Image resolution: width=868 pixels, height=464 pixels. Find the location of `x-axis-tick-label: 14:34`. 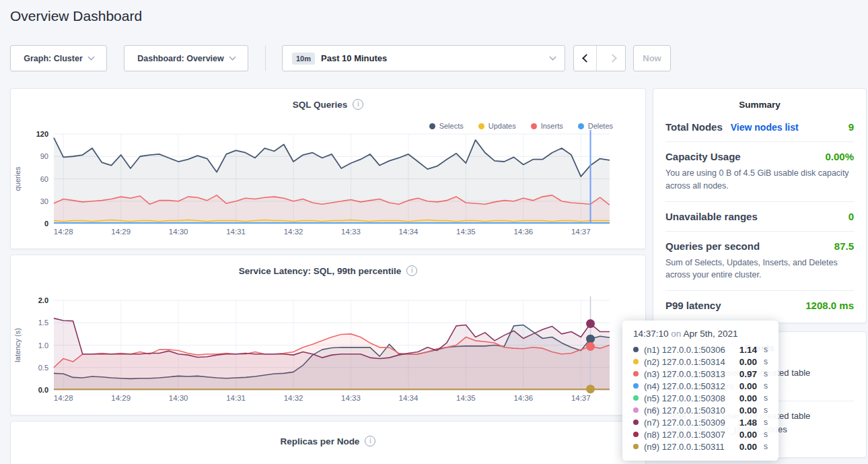

x-axis-tick-label: 14:34 is located at coordinates (409, 398).